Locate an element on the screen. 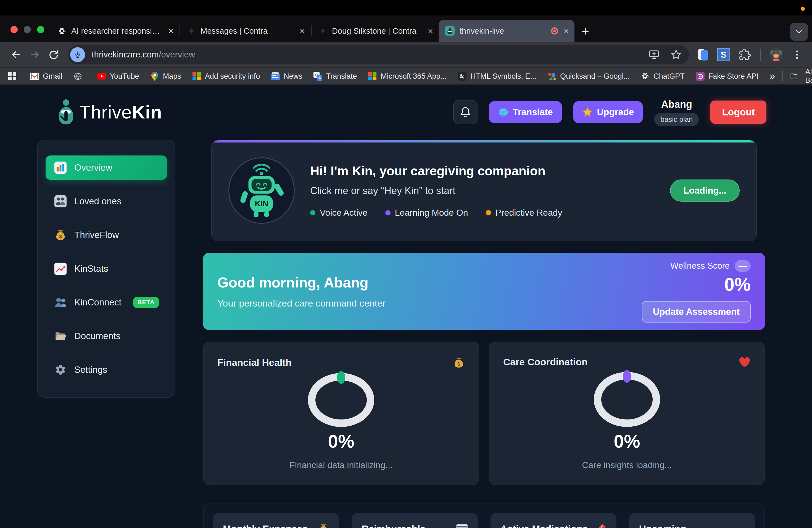 This screenshot has height=528, width=812. bookmark-star-icon is located at coordinates (676, 55).